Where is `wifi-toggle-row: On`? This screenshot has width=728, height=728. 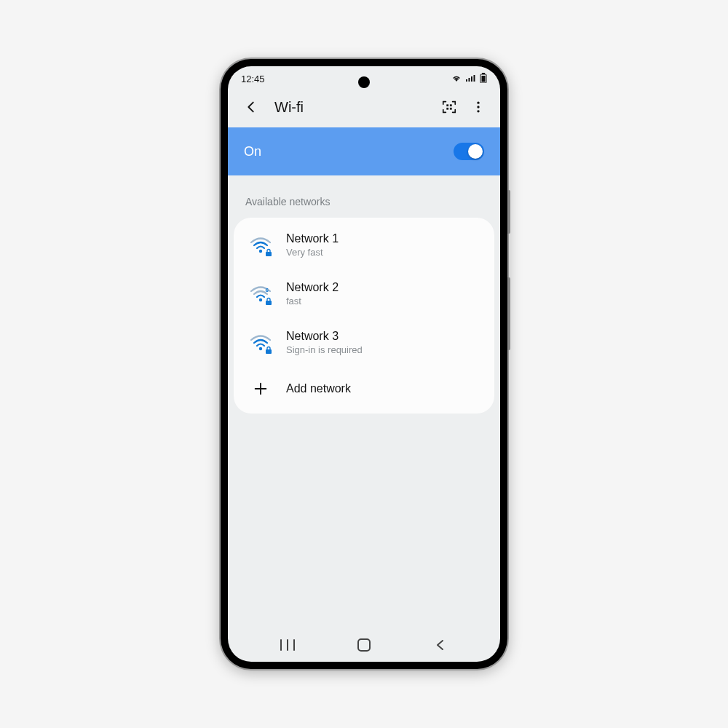 wifi-toggle-row: On is located at coordinates (364, 151).